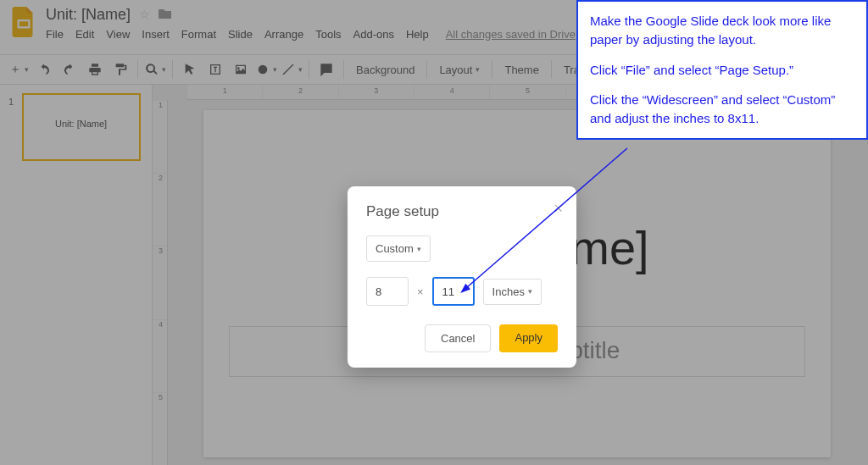 The height and width of the screenshot is (465, 868). What do you see at coordinates (459, 69) in the screenshot?
I see `layout-button: Layout▾` at bounding box center [459, 69].